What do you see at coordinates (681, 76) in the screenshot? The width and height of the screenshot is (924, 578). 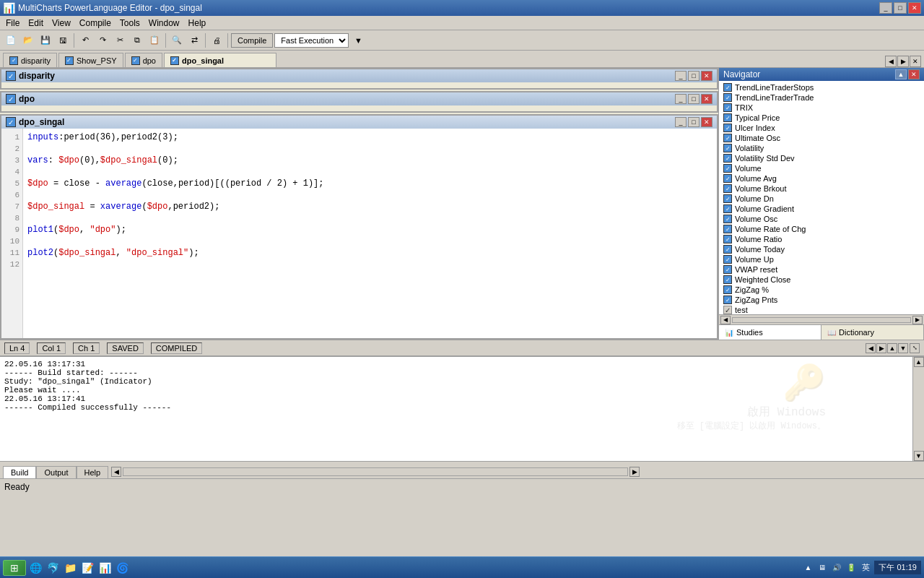 I see `disparity-minimize-btn: _` at bounding box center [681, 76].